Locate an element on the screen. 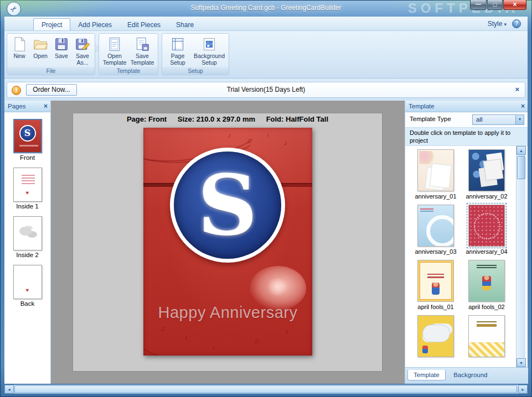 The width and height of the screenshot is (532, 397). page-thumb-label: Inside 2 is located at coordinates (28, 255).